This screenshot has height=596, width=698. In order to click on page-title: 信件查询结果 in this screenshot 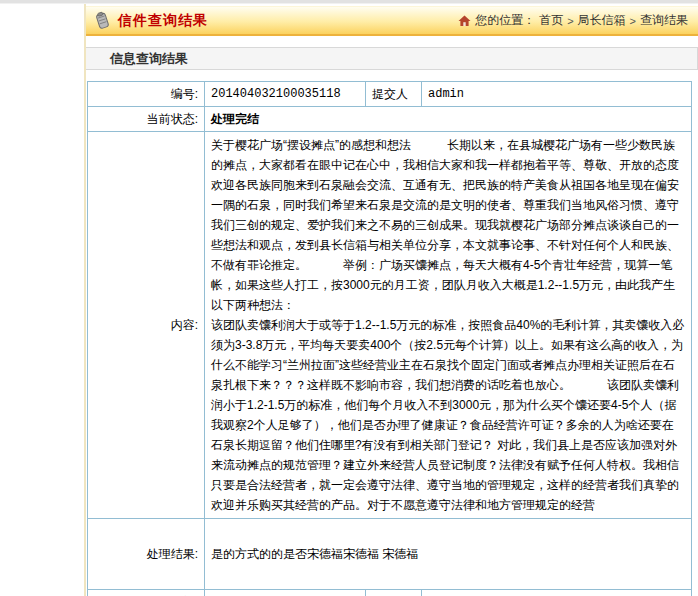, I will do `click(163, 21)`.